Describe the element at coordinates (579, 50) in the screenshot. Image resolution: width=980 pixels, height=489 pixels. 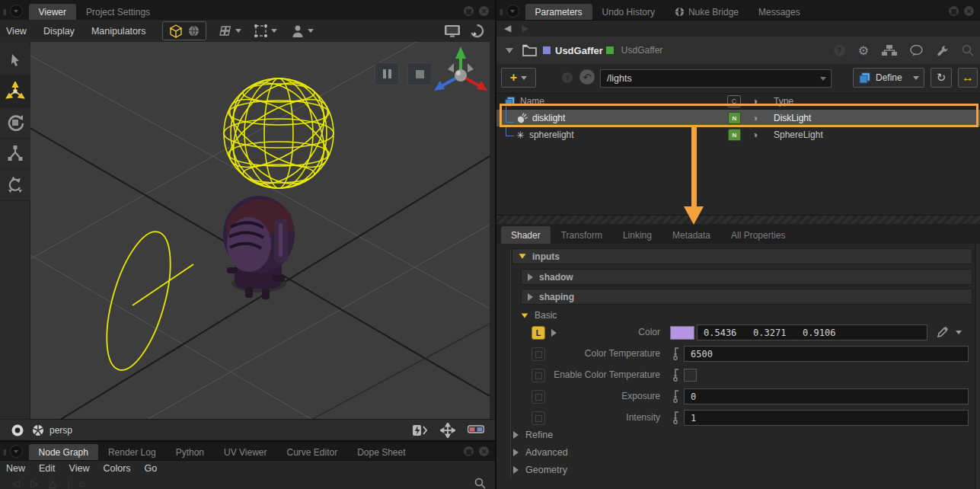
I see `node-title: UsdGaffer` at that location.